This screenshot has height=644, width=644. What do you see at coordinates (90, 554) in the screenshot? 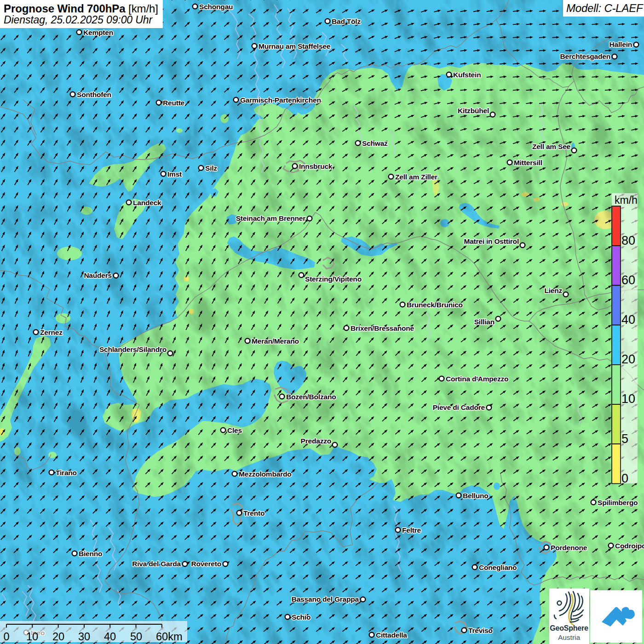
I see `svg-text: Bienno` at bounding box center [90, 554].